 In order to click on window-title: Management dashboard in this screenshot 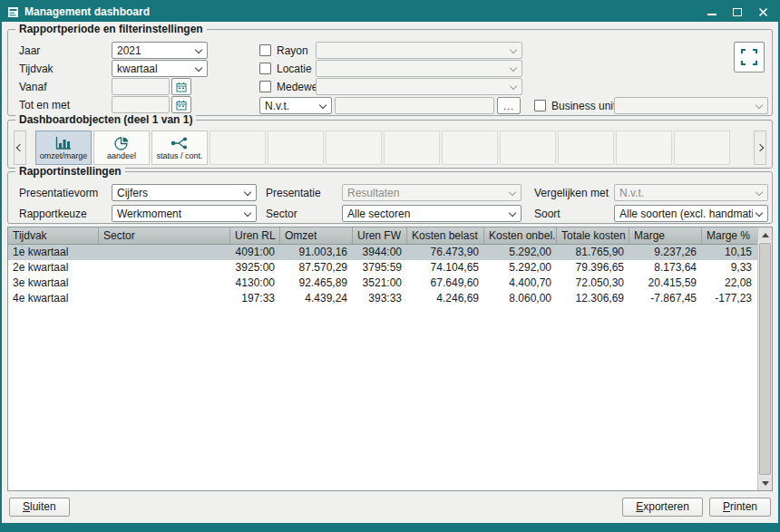, I will do `click(363, 12)`.